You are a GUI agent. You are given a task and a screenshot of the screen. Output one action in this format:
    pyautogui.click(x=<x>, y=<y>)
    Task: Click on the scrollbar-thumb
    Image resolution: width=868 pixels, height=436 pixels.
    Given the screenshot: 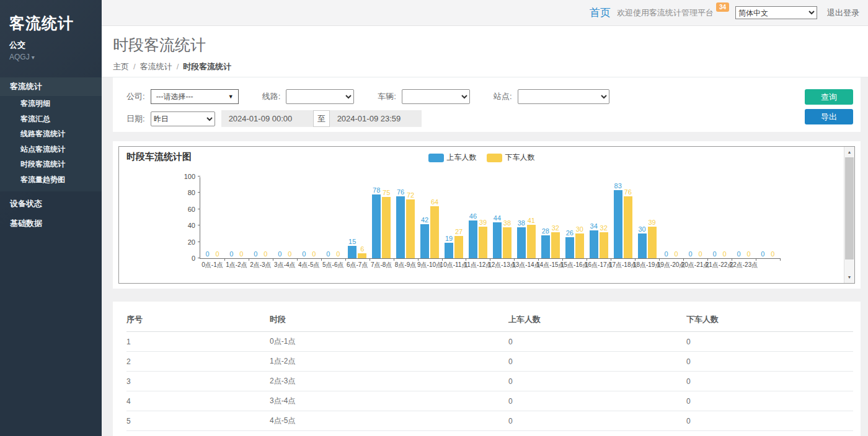 What is the action you would take?
    pyautogui.click(x=849, y=208)
    